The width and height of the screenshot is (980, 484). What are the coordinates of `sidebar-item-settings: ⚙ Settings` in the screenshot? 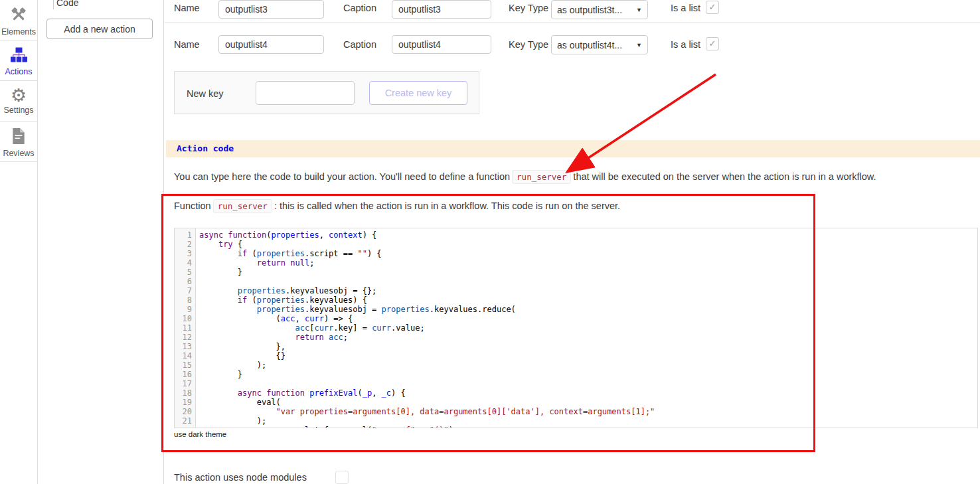 It's located at (19, 101).